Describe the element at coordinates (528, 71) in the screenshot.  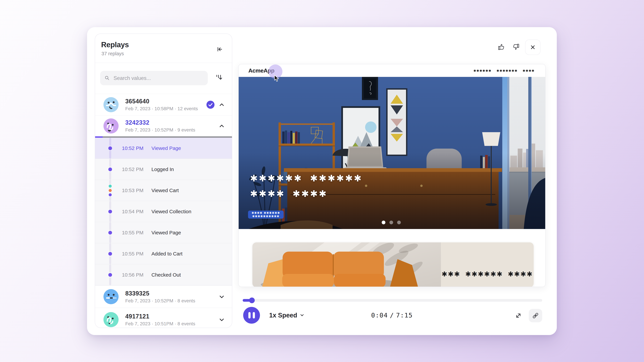
I see `masked-nav-item: ✱✱✱✱` at that location.